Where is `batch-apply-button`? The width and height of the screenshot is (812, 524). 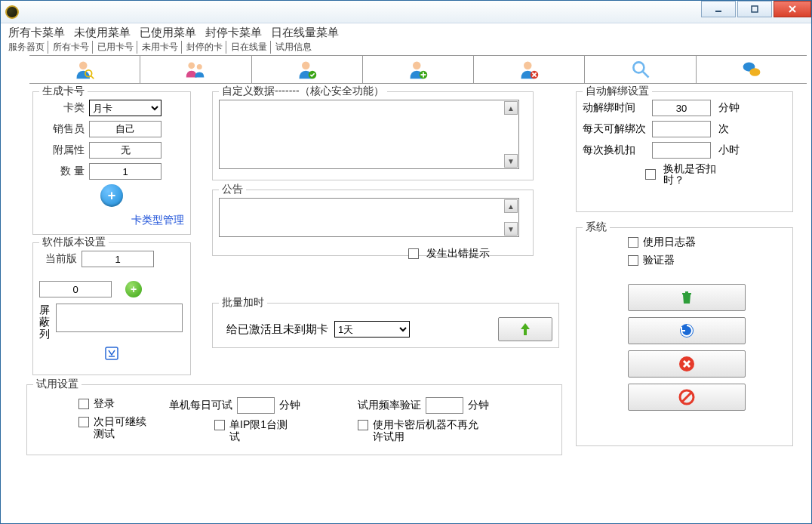 batch-apply-button is located at coordinates (525, 329).